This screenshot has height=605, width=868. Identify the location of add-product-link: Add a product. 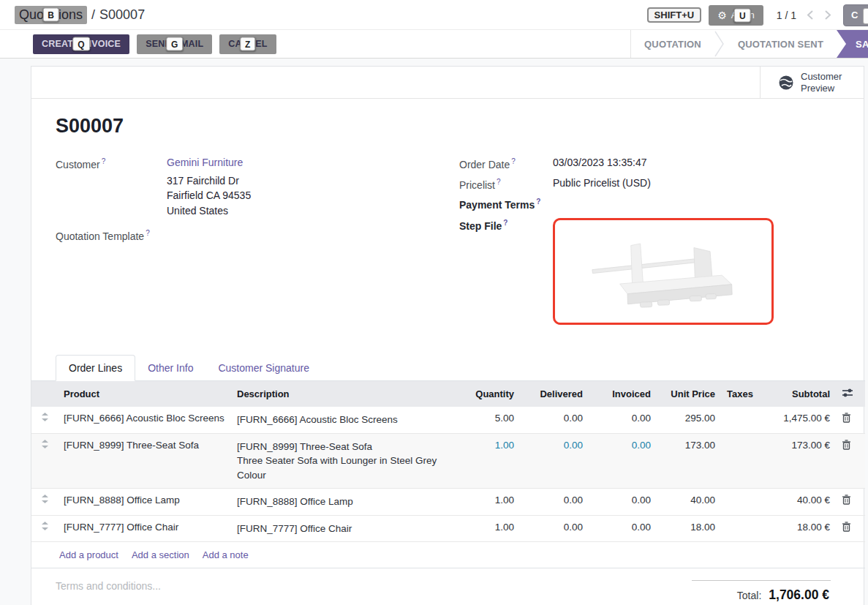
(89, 555).